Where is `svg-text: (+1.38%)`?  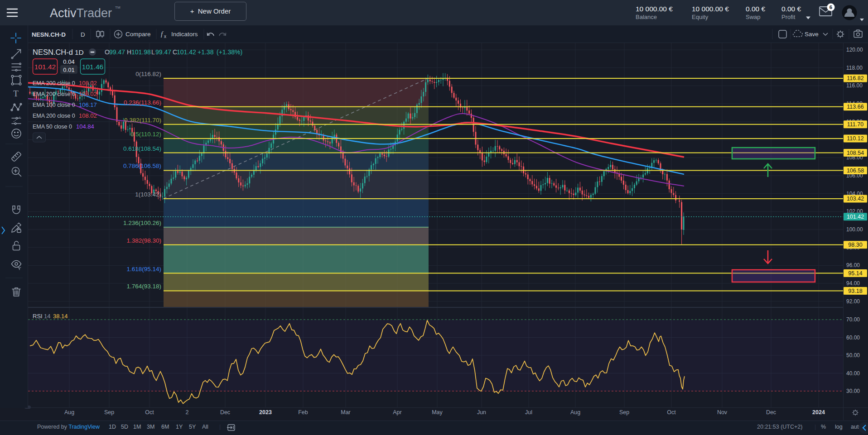
svg-text: (+1.38%) is located at coordinates (229, 52).